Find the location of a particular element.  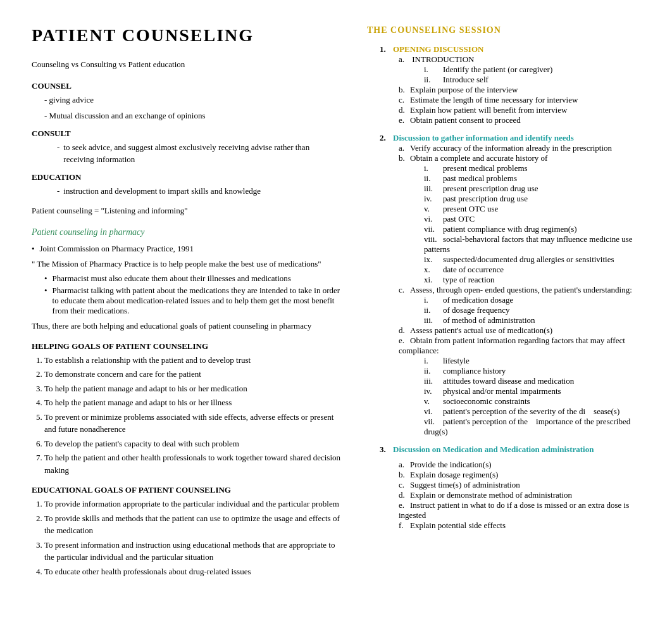

section-1-num: 1. is located at coordinates (383, 49).